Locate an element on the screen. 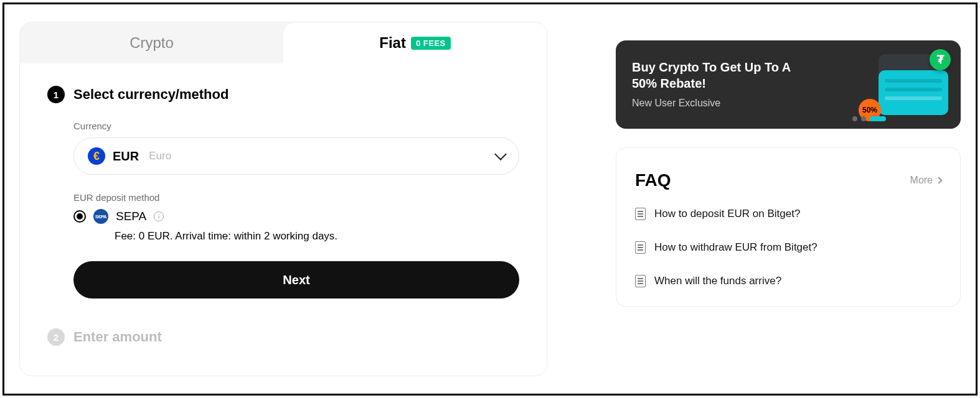 Image resolution: width=980 pixels, height=398 pixels. currency-name: Euro is located at coordinates (160, 156).